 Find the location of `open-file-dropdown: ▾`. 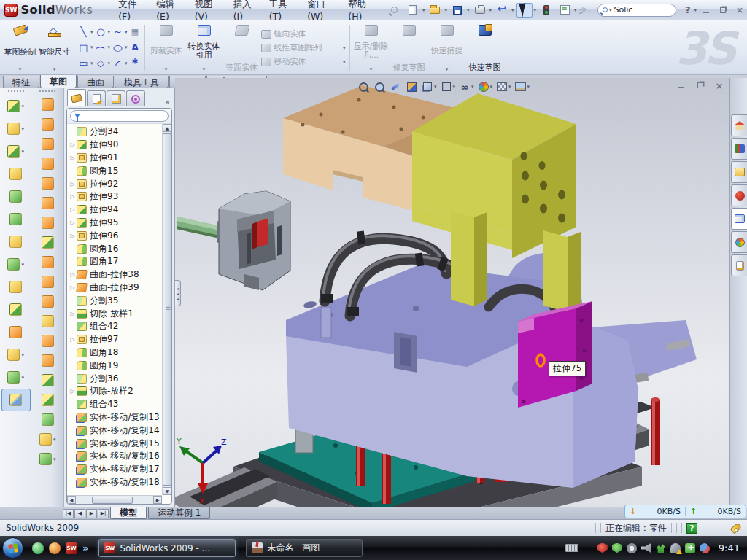

open-file-dropdown: ▾ is located at coordinates (446, 10).